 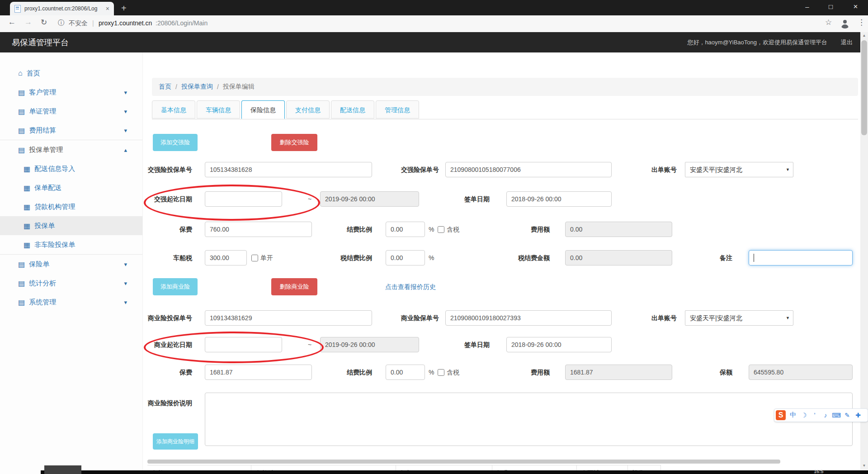 What do you see at coordinates (845, 24) in the screenshot?
I see `browser-profile-icon` at bounding box center [845, 24].